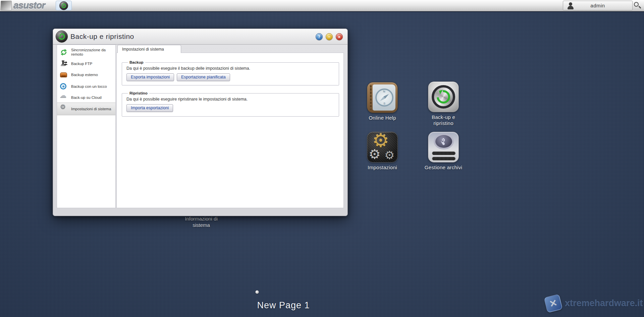 The image size is (644, 317). What do you see at coordinates (86, 64) in the screenshot?
I see `sidebar-item-backup-ftp: Backup FTP` at bounding box center [86, 64].